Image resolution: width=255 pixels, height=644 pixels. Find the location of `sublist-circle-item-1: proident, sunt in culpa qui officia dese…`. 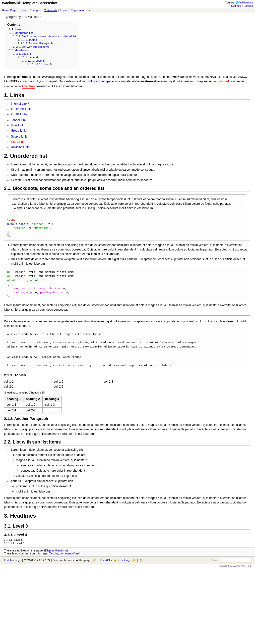

sublist-circle-item-1: proident, sunt in culpa qui officia dese… is located at coordinates (133, 486).